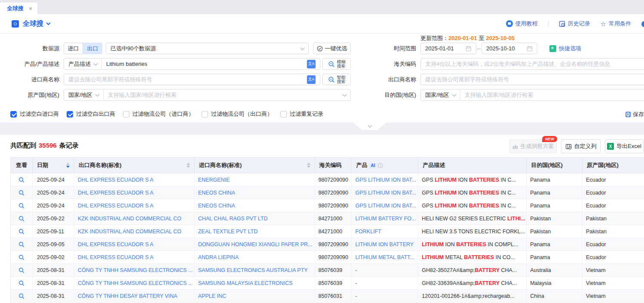 The image size is (644, 303). Describe the element at coordinates (616, 24) in the screenshot. I see `favorites-link: ☆ 常用条件` at that location.